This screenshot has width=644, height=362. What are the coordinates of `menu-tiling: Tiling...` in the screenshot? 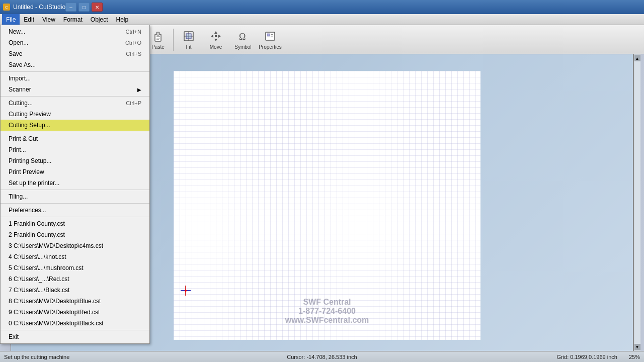 It's located at (75, 197).